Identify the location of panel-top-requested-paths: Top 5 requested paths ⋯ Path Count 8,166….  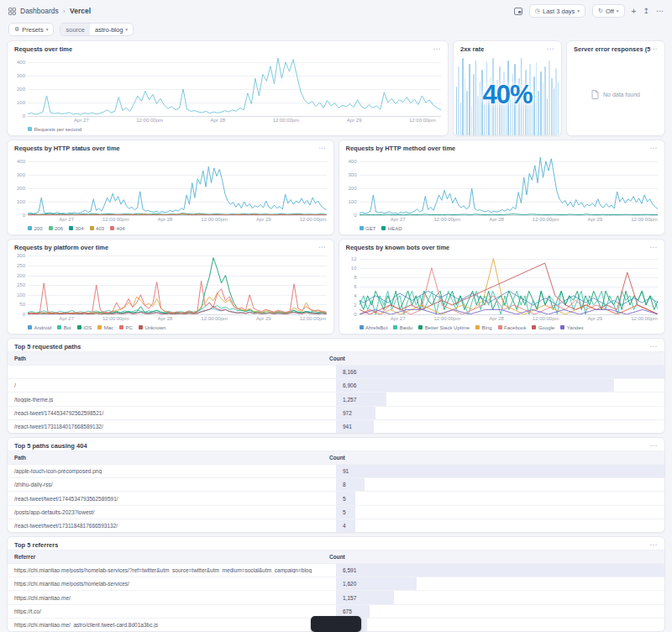
(336, 386).